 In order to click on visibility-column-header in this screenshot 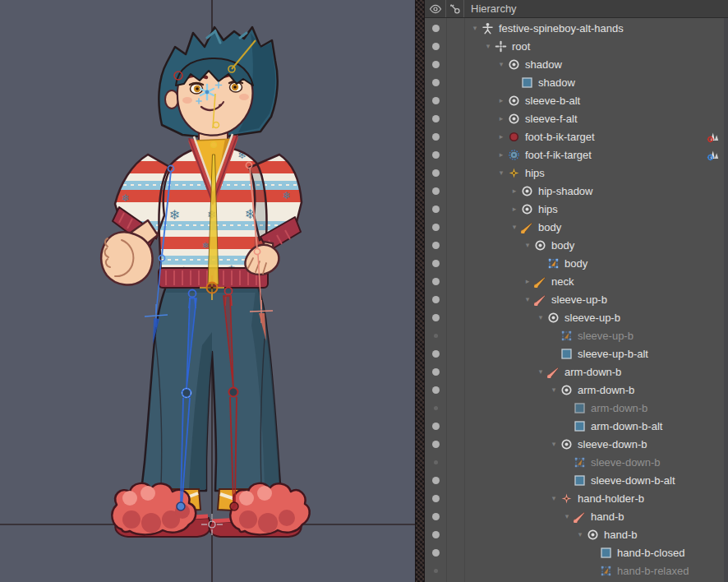, I will do `click(435, 8)`.